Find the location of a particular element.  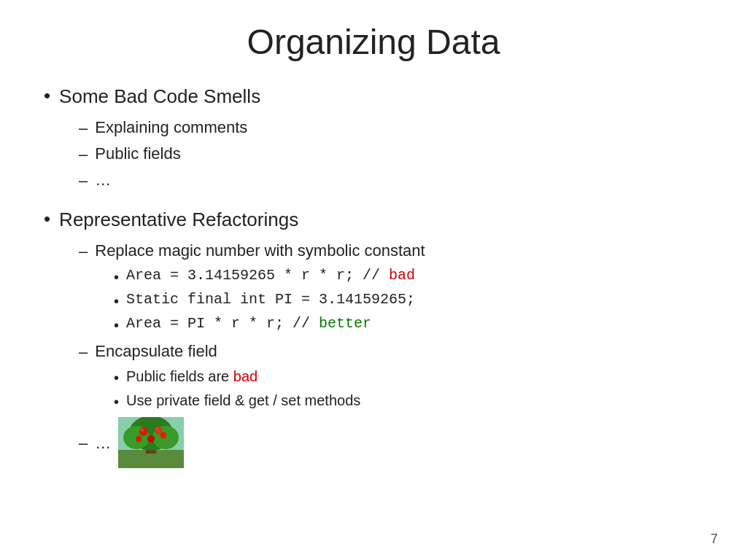

apple-svg is located at coordinates (151, 443).